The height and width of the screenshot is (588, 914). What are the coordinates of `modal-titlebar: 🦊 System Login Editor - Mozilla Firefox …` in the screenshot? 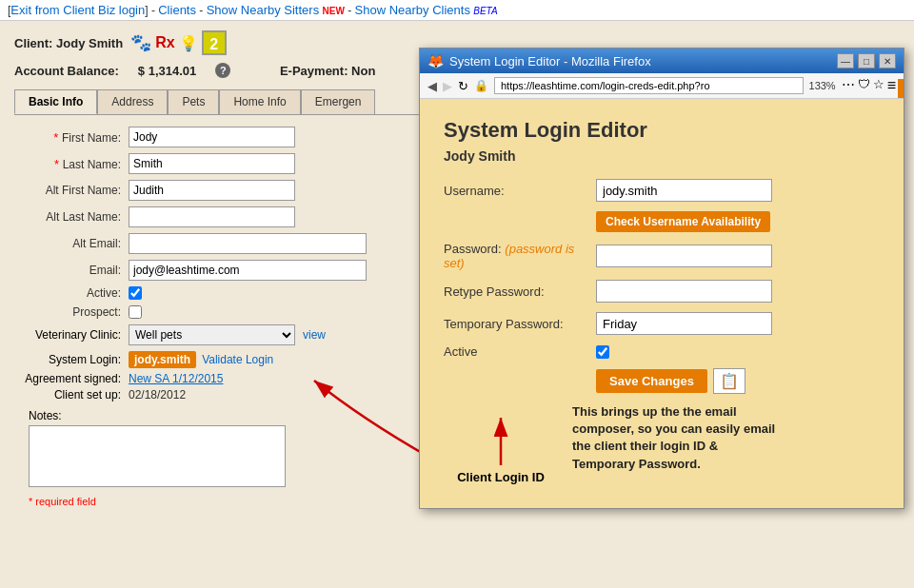 It's located at (662, 61).